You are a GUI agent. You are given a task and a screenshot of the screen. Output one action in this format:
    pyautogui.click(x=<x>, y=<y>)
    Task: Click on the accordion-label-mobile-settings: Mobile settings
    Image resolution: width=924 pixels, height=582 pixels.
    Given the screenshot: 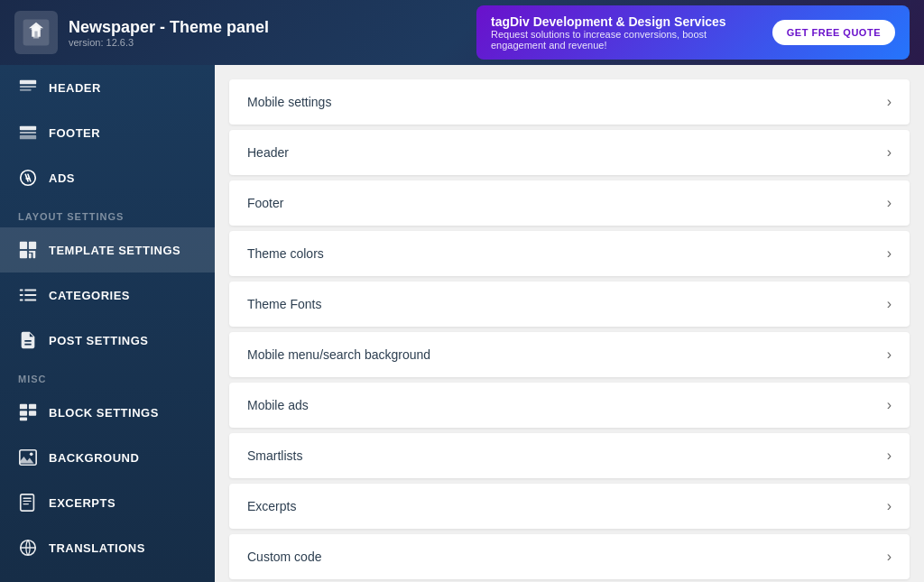 What is the action you would take?
    pyautogui.click(x=289, y=102)
    